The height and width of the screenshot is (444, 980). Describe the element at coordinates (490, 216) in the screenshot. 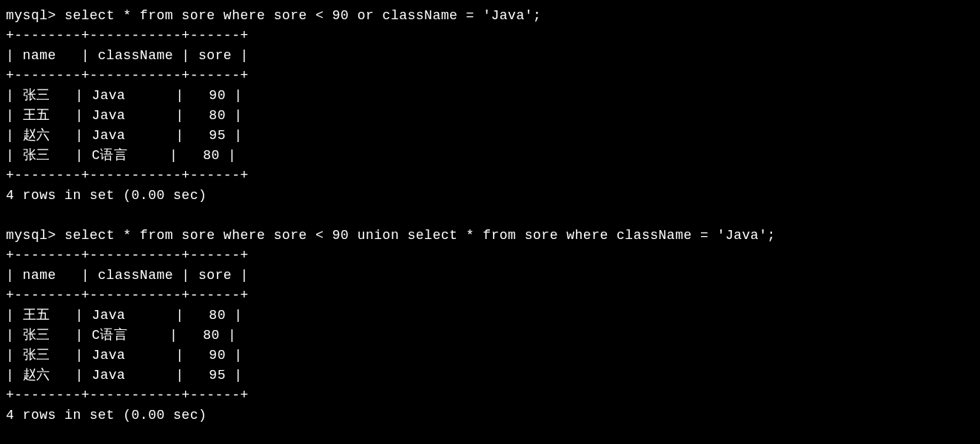

I see `blank-line` at that location.